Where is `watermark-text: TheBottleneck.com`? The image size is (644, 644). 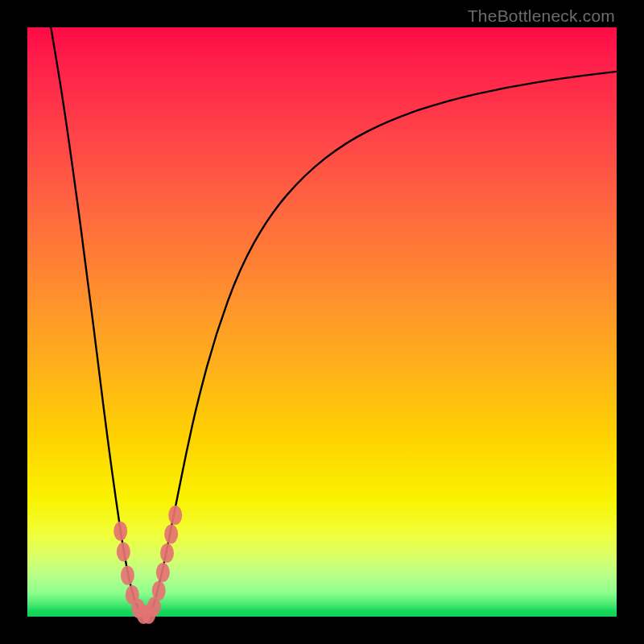 watermark-text: TheBottleneck.com is located at coordinates (541, 16).